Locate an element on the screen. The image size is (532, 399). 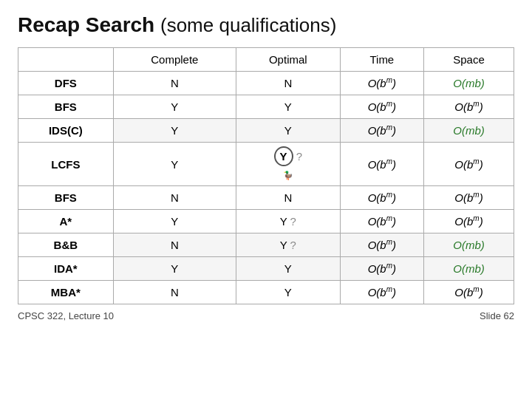
row-label: IDS(C) is located at coordinates (66, 131).